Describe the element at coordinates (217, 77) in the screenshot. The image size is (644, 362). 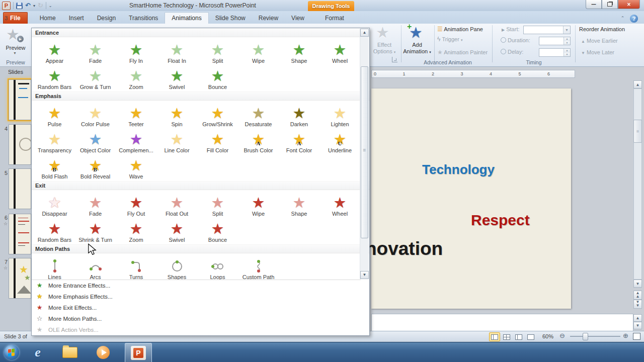
I see `animation-effect: ★ Bounce` at that location.